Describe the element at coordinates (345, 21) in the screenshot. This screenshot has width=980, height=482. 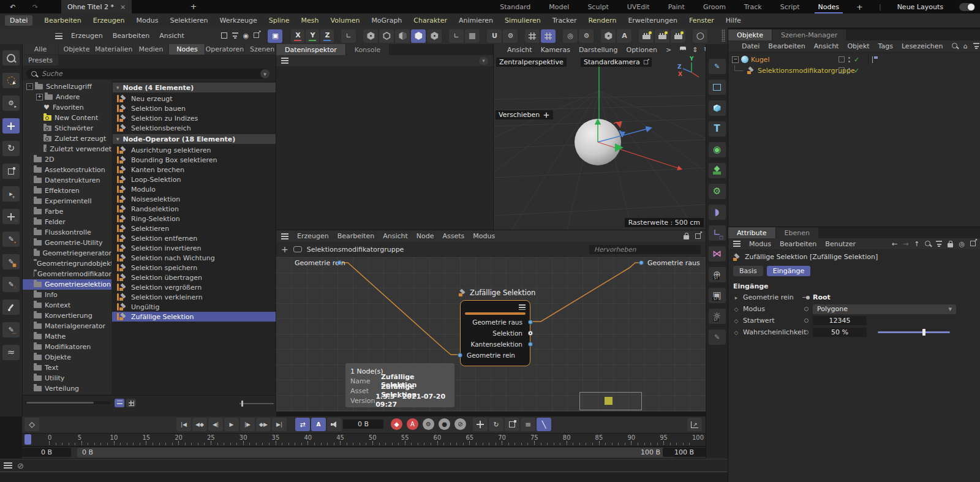
I see `menu-volumen: Volumen` at that location.